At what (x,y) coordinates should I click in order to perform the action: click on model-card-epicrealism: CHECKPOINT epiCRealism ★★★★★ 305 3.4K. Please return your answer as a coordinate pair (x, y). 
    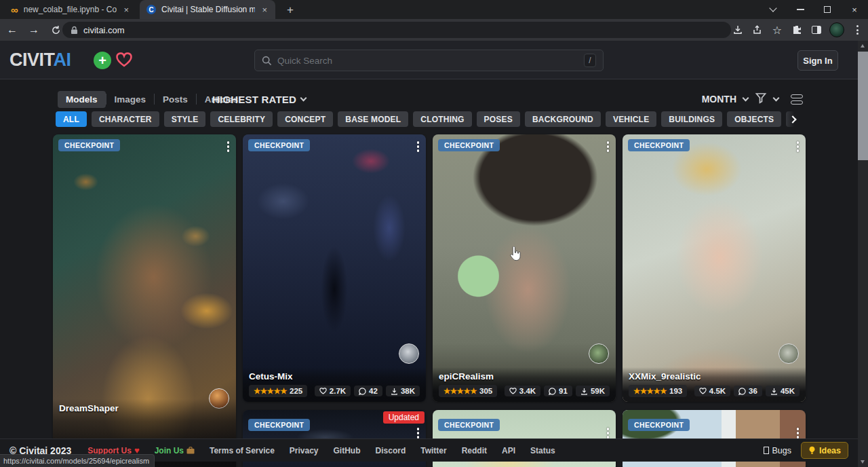
    Looking at the image, I should click on (524, 268).